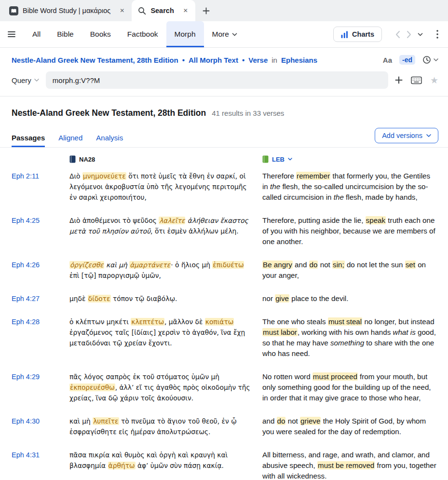 This screenshot has height=480, width=448. I want to click on results-column-headers: NA28 LEB, so click(224, 159).